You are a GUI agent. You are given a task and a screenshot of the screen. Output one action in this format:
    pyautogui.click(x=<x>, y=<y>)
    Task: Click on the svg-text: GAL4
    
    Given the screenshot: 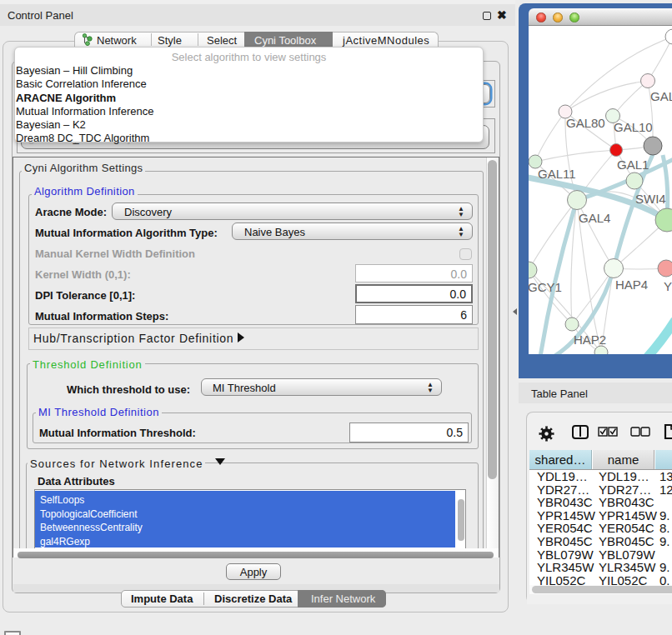 What is the action you would take?
    pyautogui.click(x=594, y=218)
    